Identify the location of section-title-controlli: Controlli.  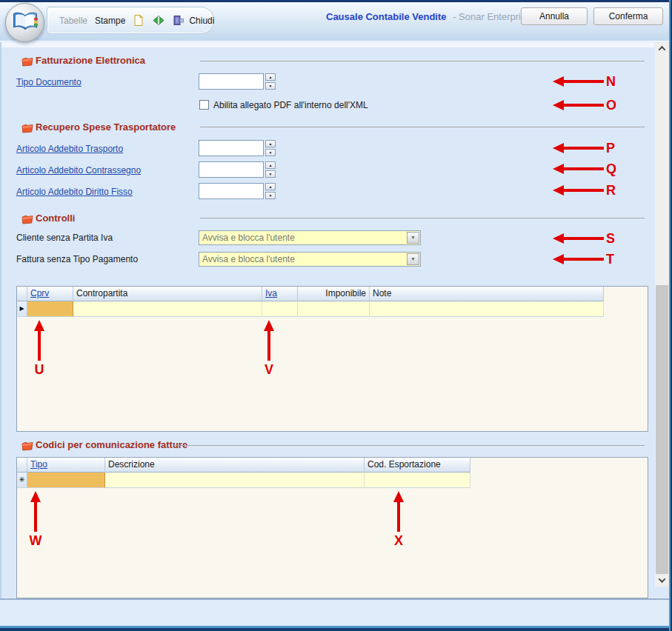
(55, 218).